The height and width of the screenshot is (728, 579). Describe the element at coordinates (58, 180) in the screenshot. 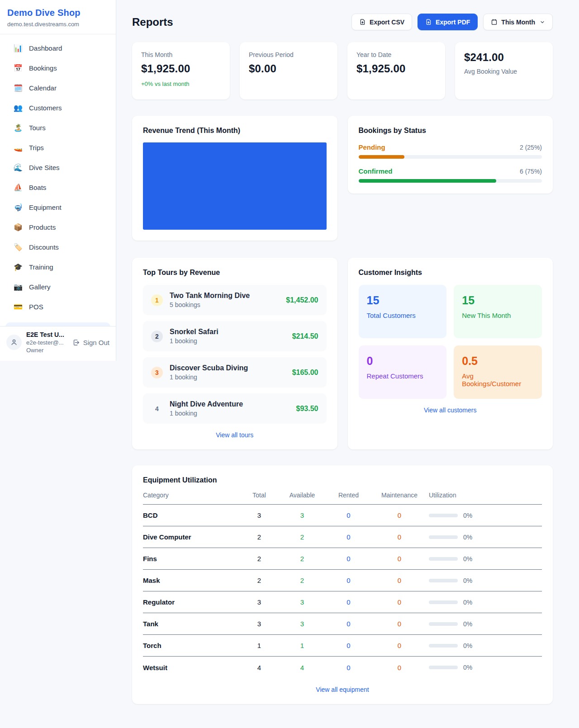

I see `sidebar: Demo Dive Shop demo.test.divestreams.com…` at that location.